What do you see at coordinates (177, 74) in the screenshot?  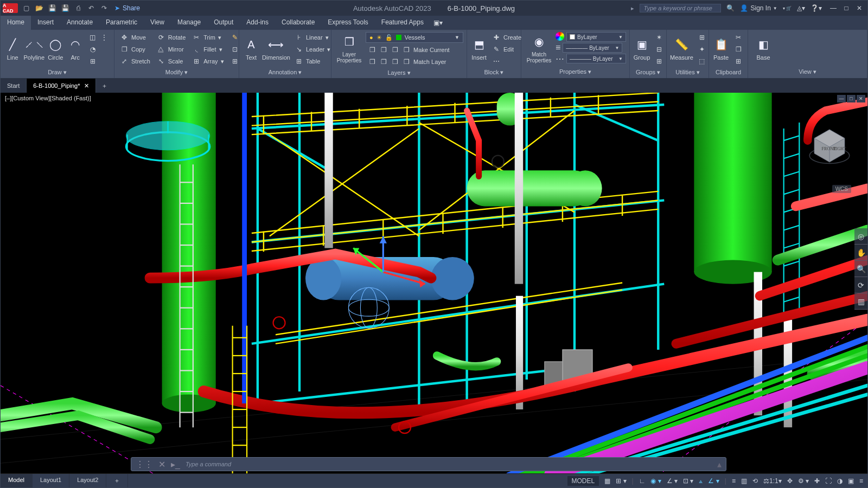 I see `panel-modify-label: Modify ▾` at bounding box center [177, 74].